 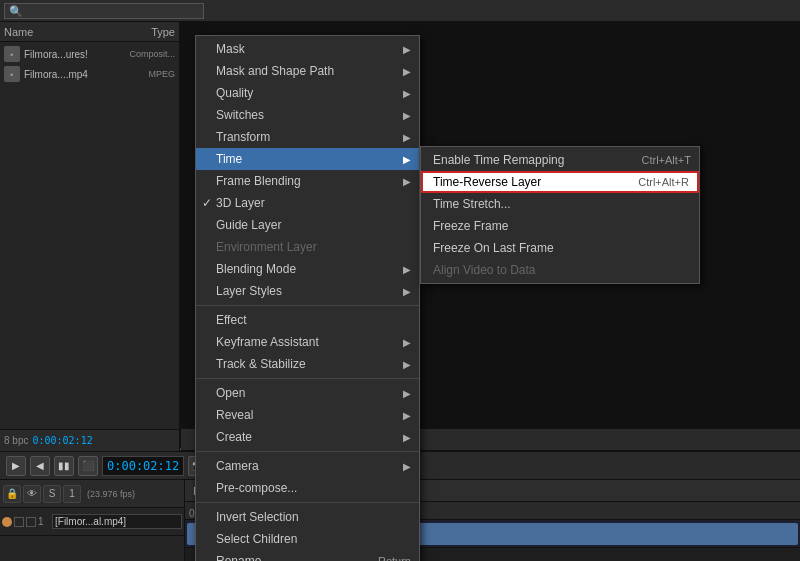 What do you see at coordinates (240, 203) in the screenshot?
I see `menu-label-3d-layer: 3D Layer` at bounding box center [240, 203].